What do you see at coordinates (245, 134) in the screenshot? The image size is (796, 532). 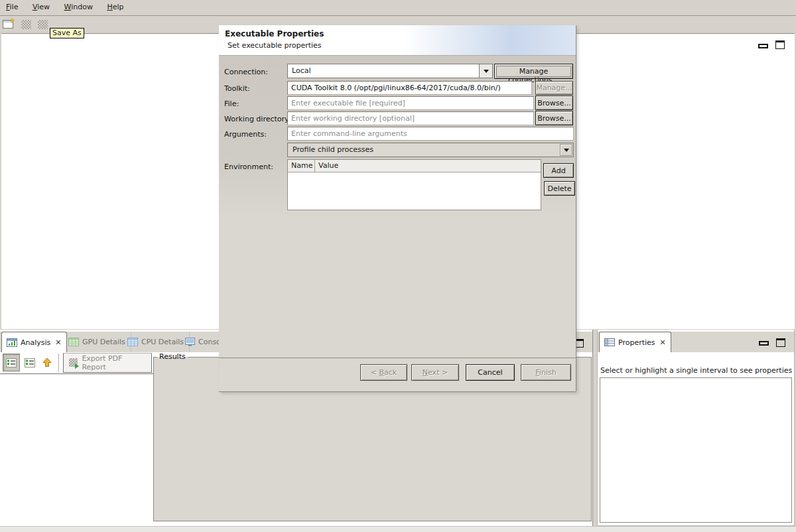 I see `arguments-label: Arguments:` at bounding box center [245, 134].